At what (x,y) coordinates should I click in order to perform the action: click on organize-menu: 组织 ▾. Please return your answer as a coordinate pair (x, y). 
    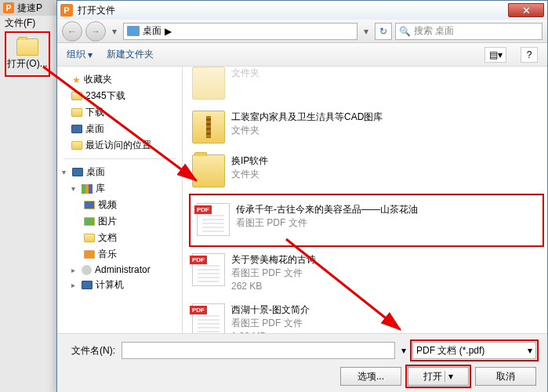
    Looking at the image, I should click on (80, 55).